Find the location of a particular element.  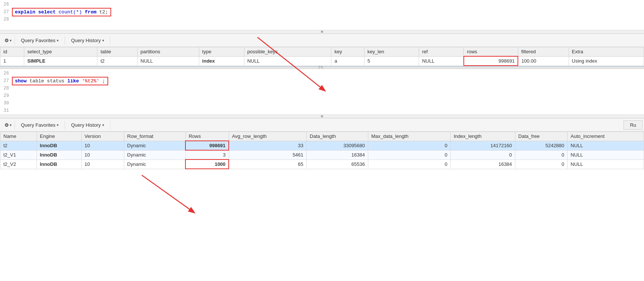

table-row: 1 SIMPLE t2 NULL index NULL a 5 NULL 998… is located at coordinates (322, 61).